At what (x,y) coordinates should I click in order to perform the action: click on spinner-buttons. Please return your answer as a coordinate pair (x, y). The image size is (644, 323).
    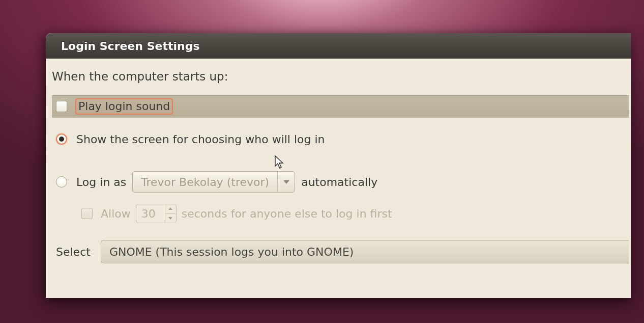
    Looking at the image, I should click on (170, 213).